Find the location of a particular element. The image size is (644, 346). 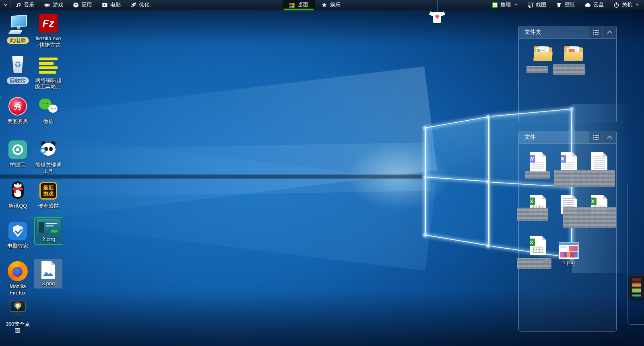

desktop-icon-label: 网络编辑超 is located at coordinates (48, 80).